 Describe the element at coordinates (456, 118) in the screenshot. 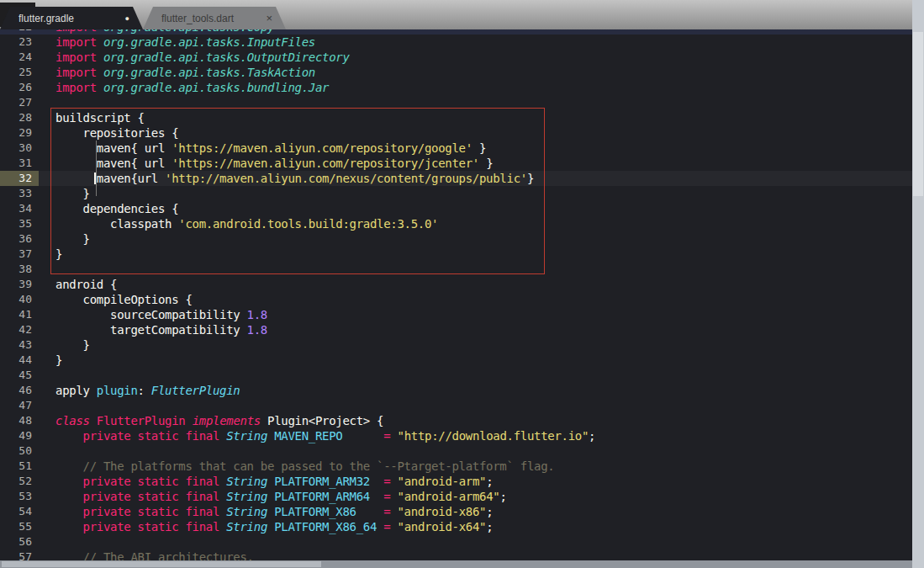

I see `code-line: 28buildscript {` at that location.